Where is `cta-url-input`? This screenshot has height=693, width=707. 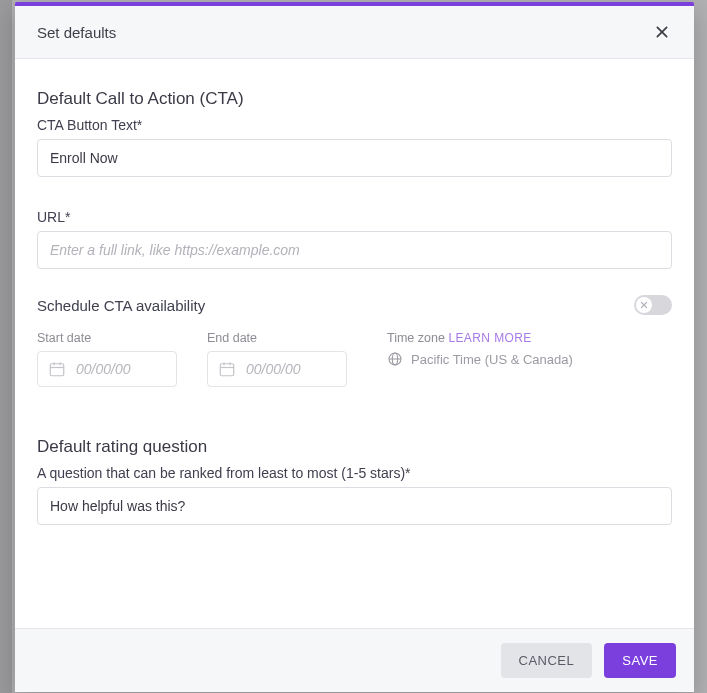 cta-url-input is located at coordinates (354, 250).